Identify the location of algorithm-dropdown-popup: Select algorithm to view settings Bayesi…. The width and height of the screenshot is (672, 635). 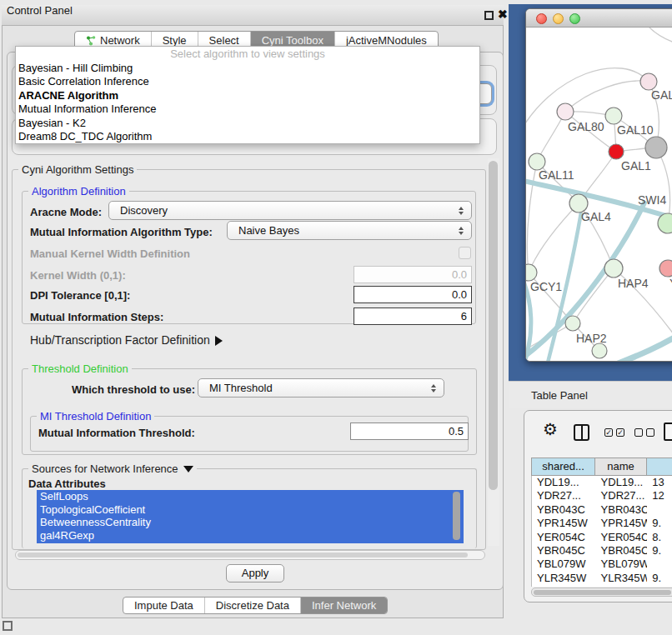
(248, 95).